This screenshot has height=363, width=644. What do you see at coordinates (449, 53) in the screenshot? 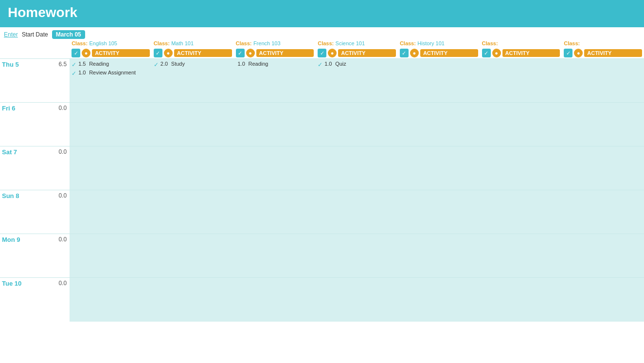
I see `activity-label-history101: ACTIVITY` at bounding box center [449, 53].